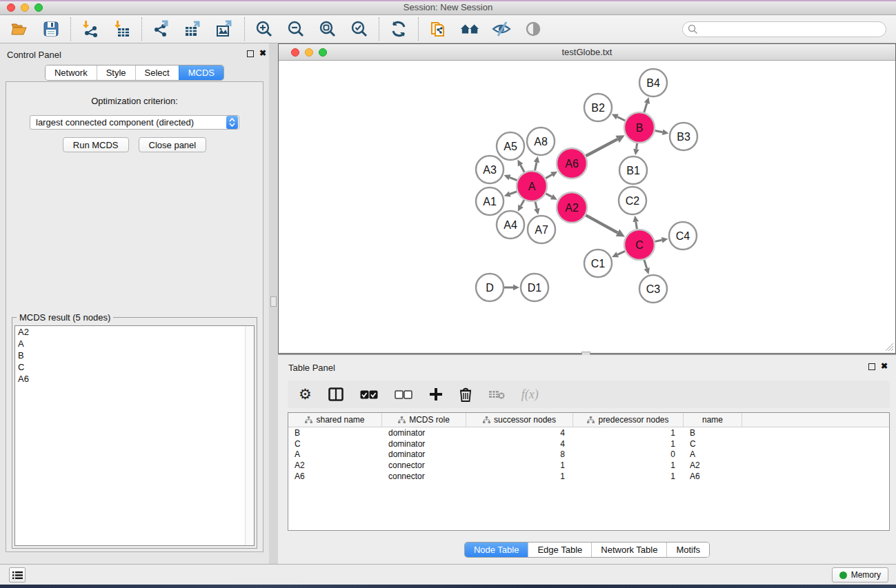  What do you see at coordinates (589, 444) in the screenshot?
I see `table-row: Cdominator41C` at bounding box center [589, 444].